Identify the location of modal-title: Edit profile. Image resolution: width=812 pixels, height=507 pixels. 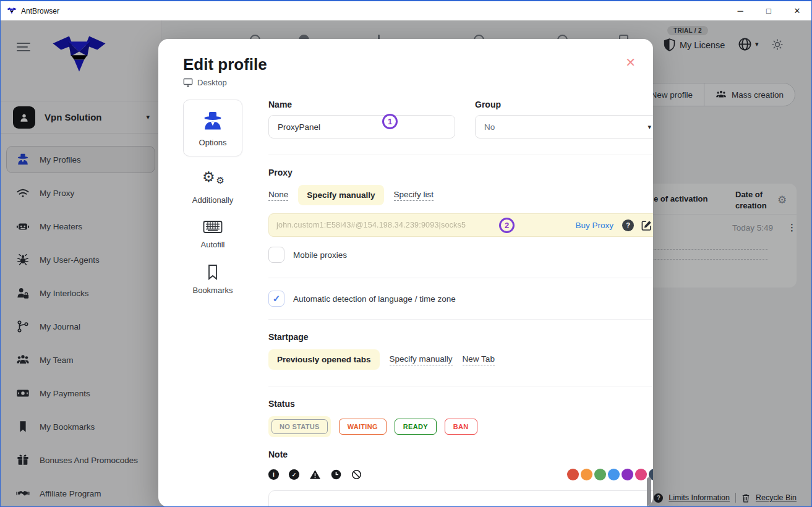
(406, 64).